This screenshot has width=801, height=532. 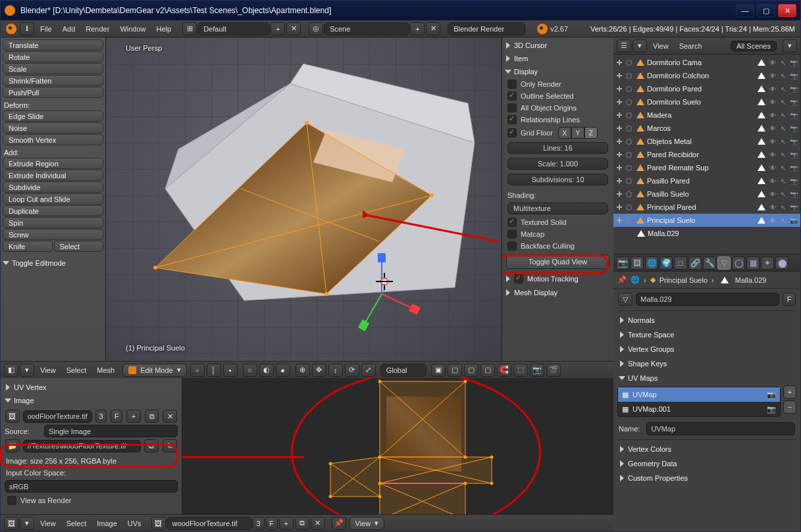 I want to click on layout-browse-icon: ⊞, so click(x=190, y=29).